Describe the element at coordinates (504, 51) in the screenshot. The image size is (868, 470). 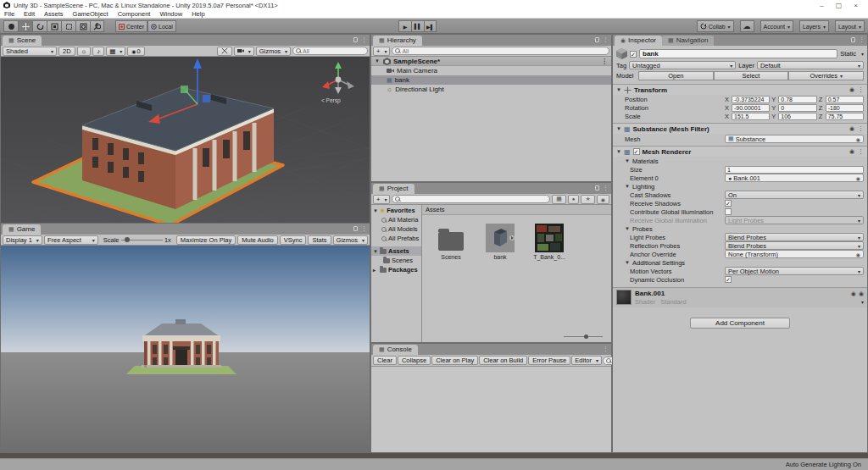
I see `hierarchy-search-input` at that location.